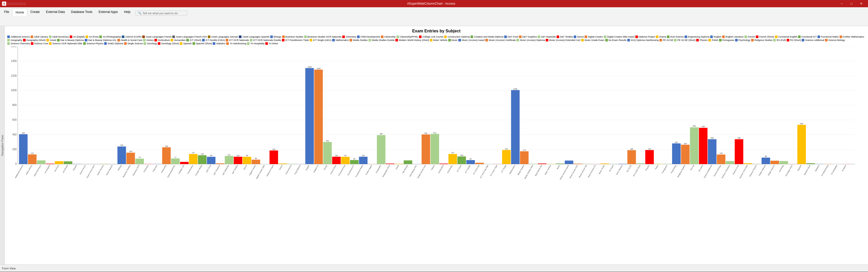  What do you see at coordinates (842, 4) in the screenshot?
I see `minimize-button: –` at bounding box center [842, 4].